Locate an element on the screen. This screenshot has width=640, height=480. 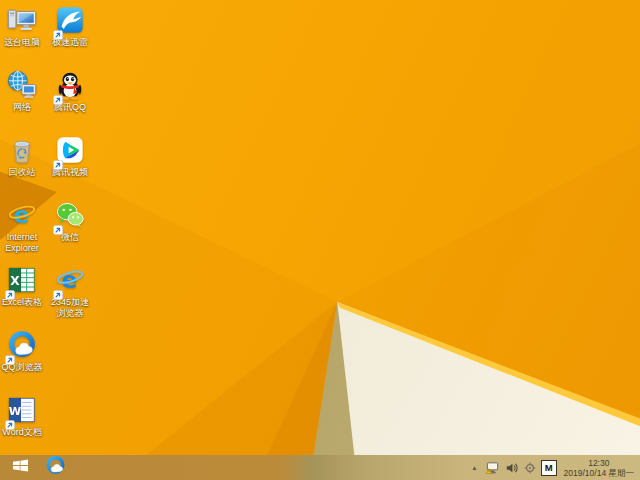
desktop-icon-excel: XExcel表格 is located at coordinates (22, 286).